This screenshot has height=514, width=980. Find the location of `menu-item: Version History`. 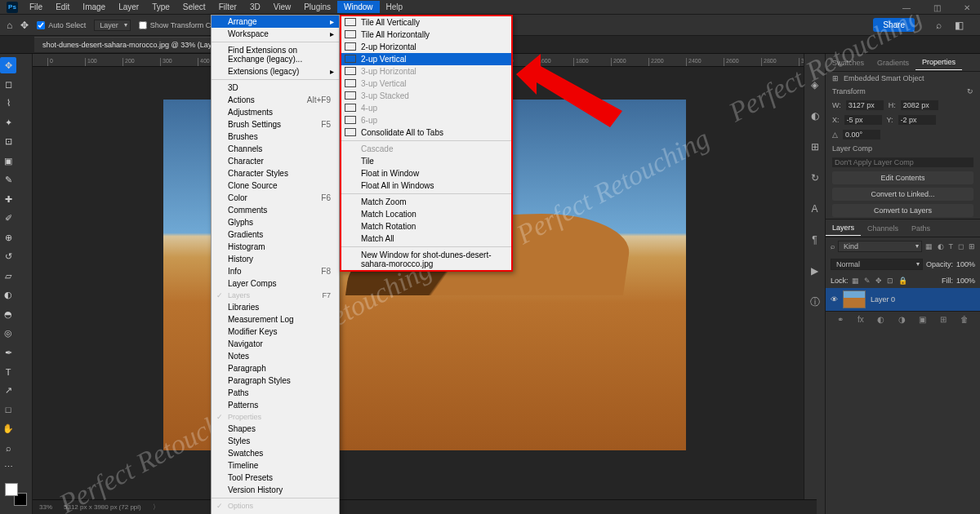

menu-item: Version History is located at coordinates (275, 490).